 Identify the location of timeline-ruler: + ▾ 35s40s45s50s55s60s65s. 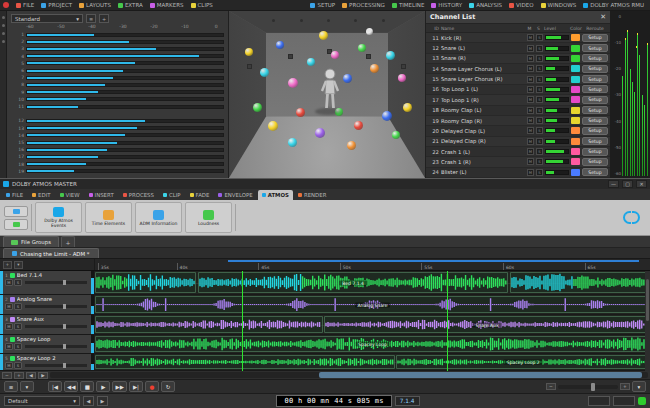
(325, 265).